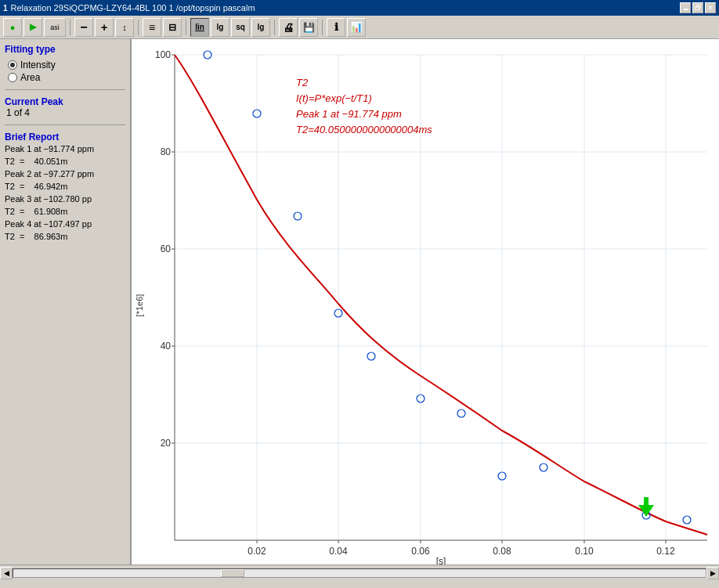 The width and height of the screenshot is (719, 588). Describe the element at coordinates (334, 99) in the screenshot. I see `annotation-line2: I(t)=P*exp(−t/T1)` at that location.